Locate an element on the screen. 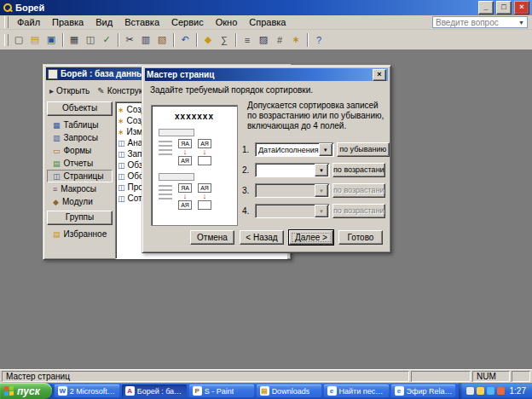 This screenshot has height=399, width=532. object-type-item: ▤ Отчеты is located at coordinates (80, 164).